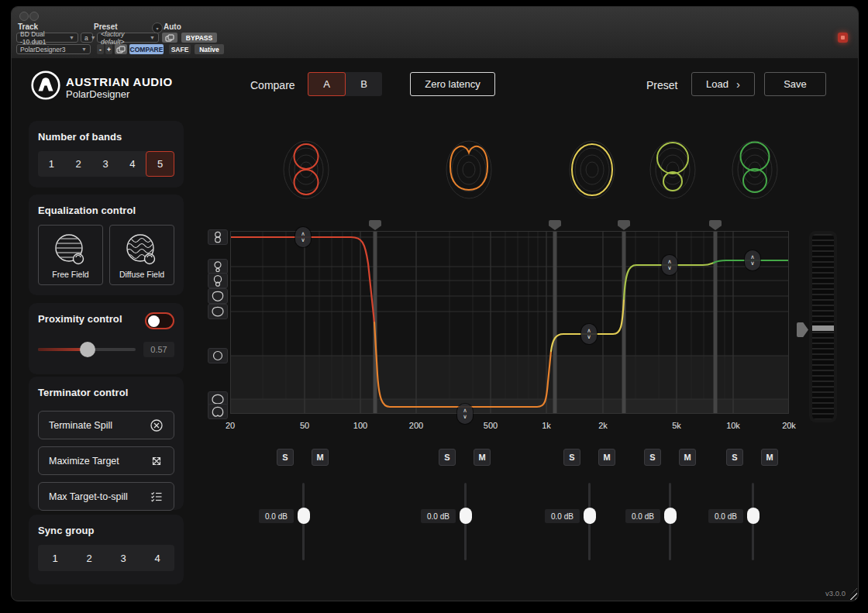 The width and height of the screenshot is (868, 613). What do you see at coordinates (218, 296) in the screenshot?
I see `cardioid-icon` at bounding box center [218, 296].